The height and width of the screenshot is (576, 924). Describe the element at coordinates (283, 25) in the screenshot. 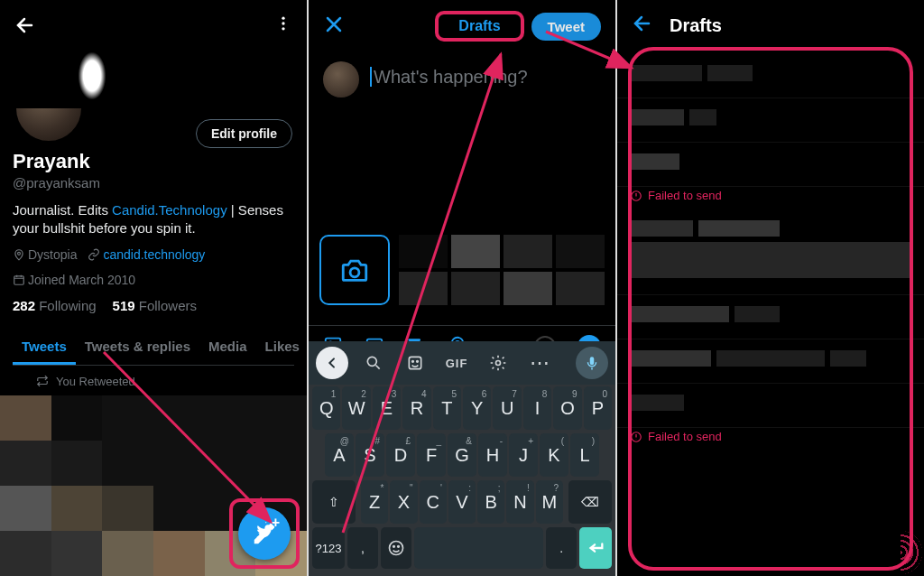

I see `more-options-icon` at that location.